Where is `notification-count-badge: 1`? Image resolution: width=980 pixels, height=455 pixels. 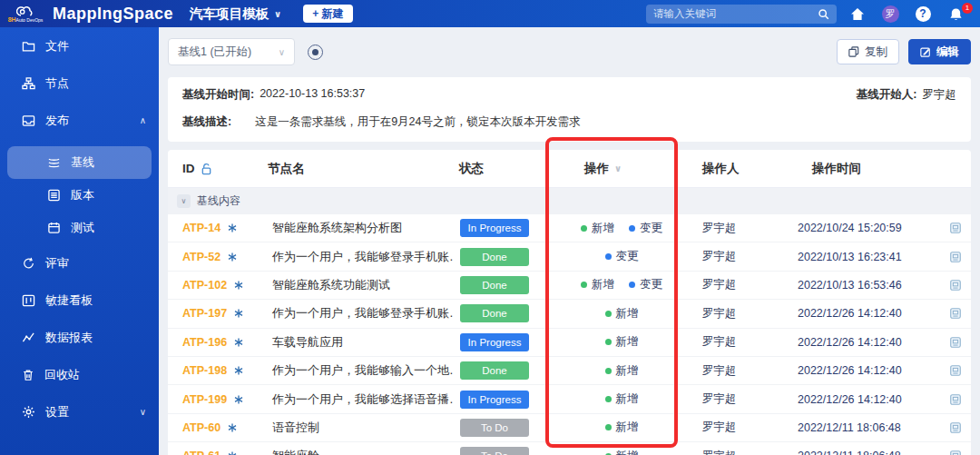 notification-count-badge: 1 is located at coordinates (967, 8).